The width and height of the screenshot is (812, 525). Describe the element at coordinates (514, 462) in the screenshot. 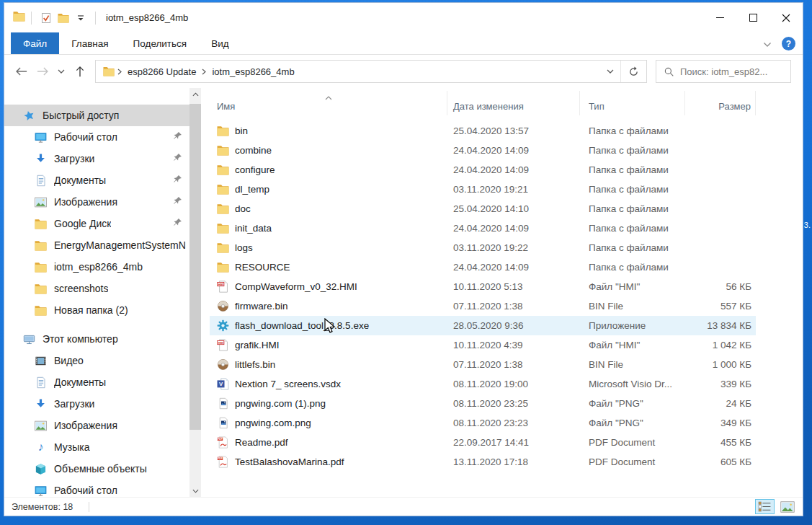

I see `file-date: 13.11.2020 17:18` at that location.